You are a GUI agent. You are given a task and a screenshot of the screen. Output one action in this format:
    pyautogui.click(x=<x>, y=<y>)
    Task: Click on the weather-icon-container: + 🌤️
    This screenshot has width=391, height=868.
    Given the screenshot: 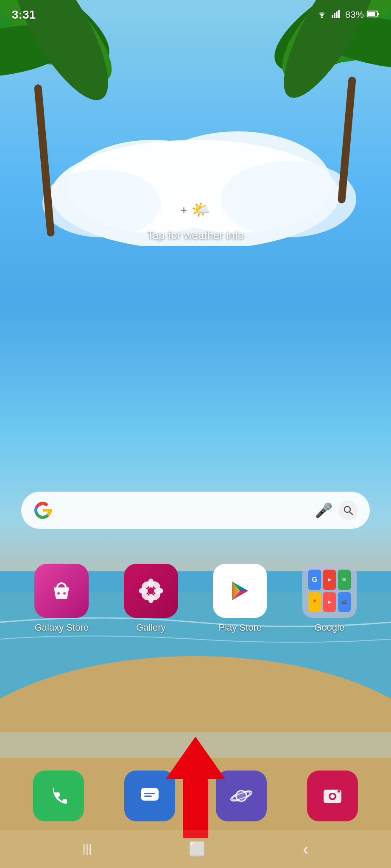 What is the action you would take?
    pyautogui.click(x=196, y=210)
    